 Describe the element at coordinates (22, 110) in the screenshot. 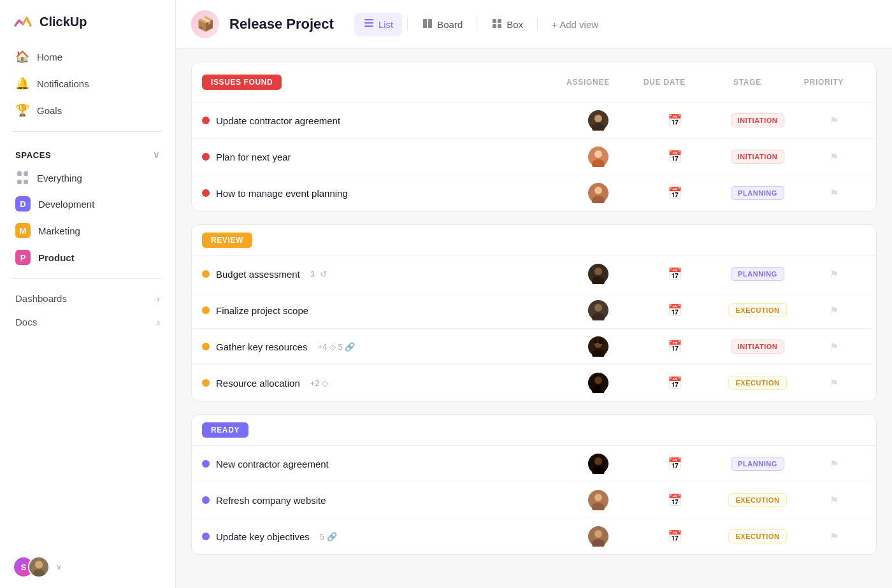

I see `goals-icon: 🏆` at that location.